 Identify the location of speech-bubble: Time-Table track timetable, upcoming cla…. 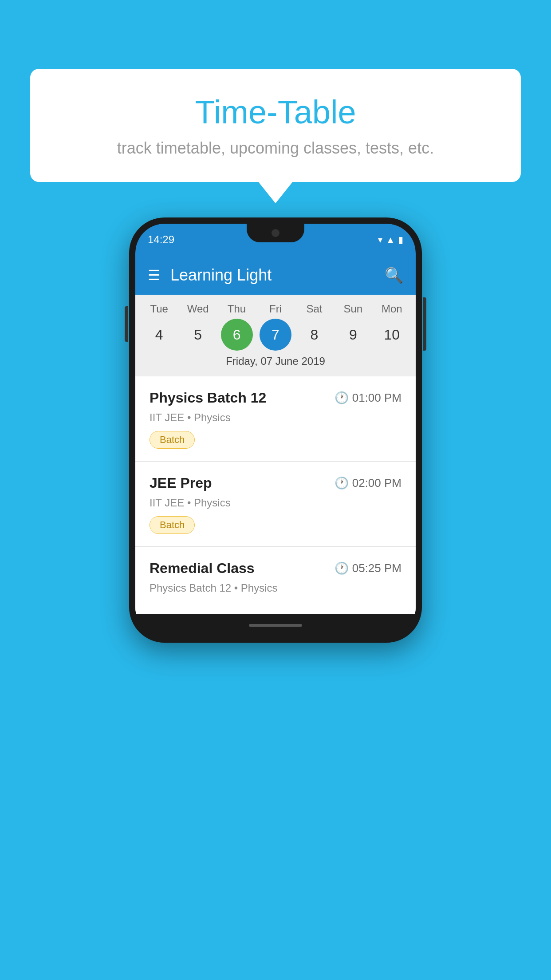
(276, 125).